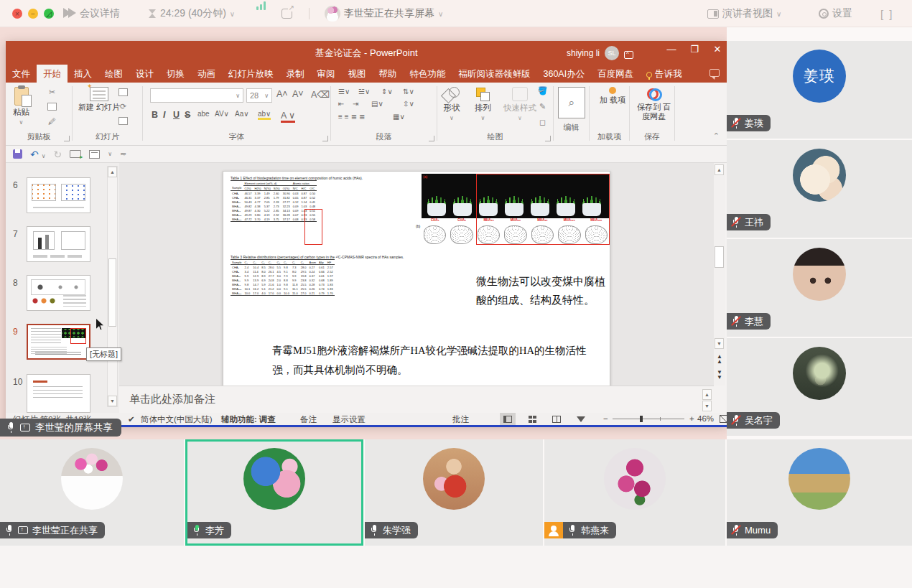 The width and height of the screenshot is (912, 588). I want to click on smartart-button: ▦∨, so click(399, 116).